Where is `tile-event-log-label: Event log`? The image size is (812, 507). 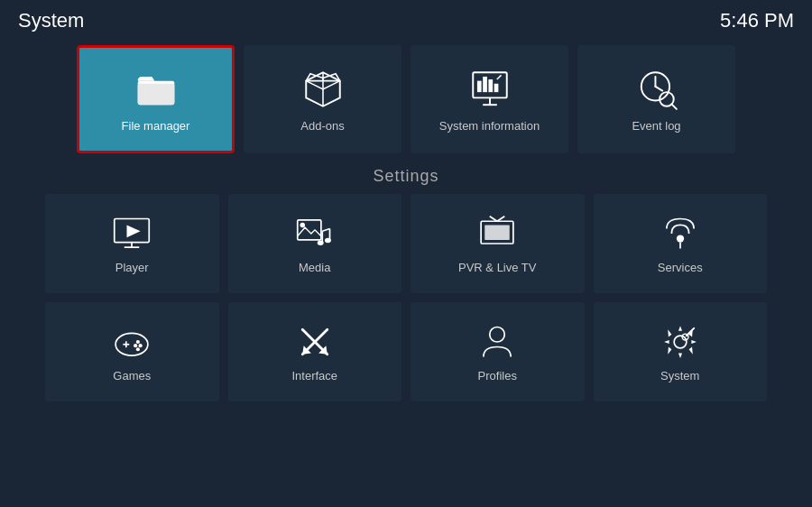
tile-event-log-label: Event log is located at coordinates (656, 126).